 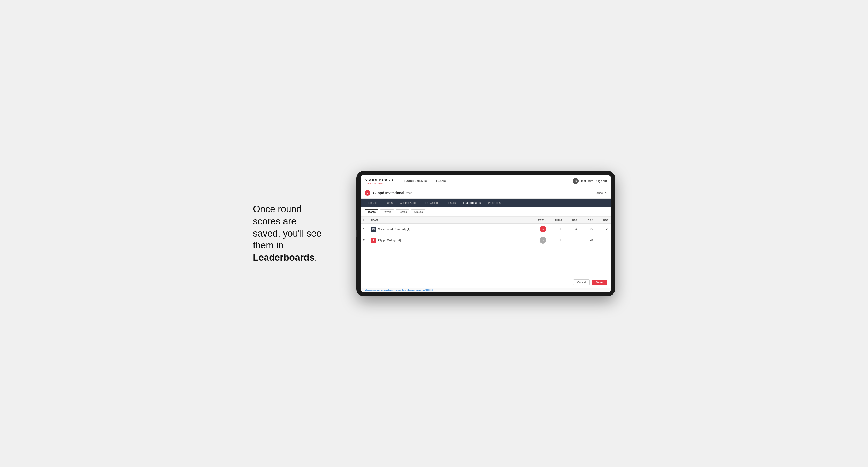 I want to click on tab-teams: Teams, so click(x=389, y=203).